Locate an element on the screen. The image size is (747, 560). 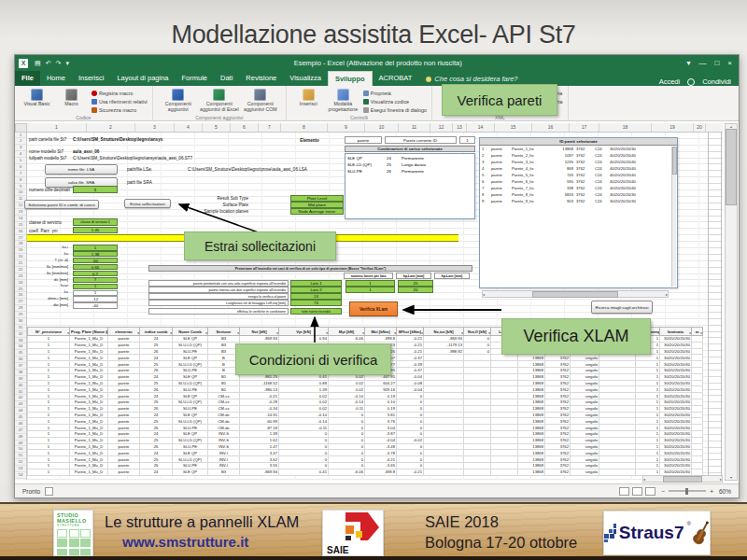
fire-row-value1: 24 is located at coordinates (316, 297).